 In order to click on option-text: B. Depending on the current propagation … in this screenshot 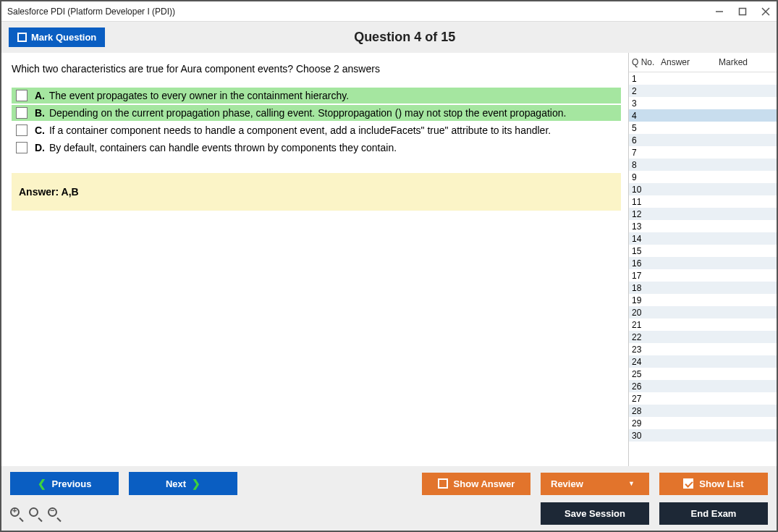, I will do `click(300, 113)`.